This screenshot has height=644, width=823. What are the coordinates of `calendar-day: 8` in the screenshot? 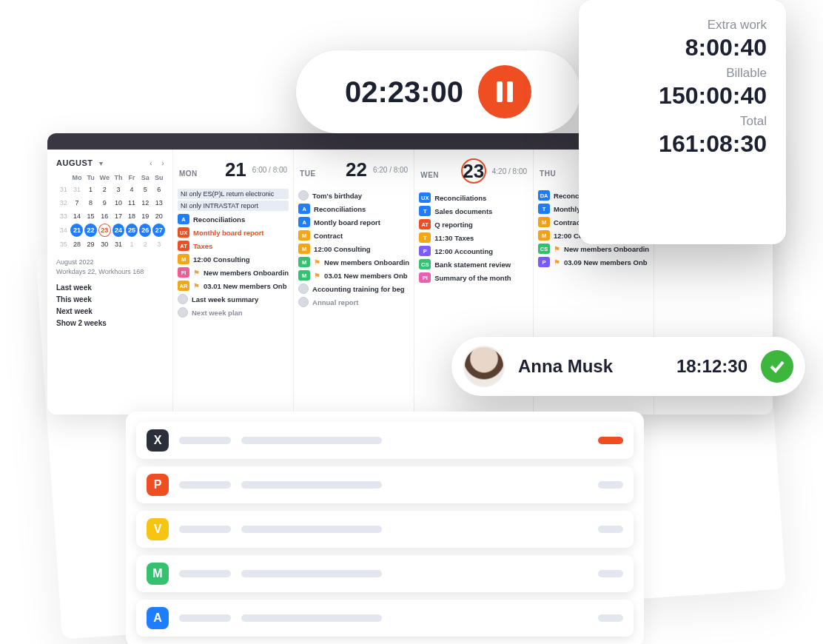 It's located at (90, 203).